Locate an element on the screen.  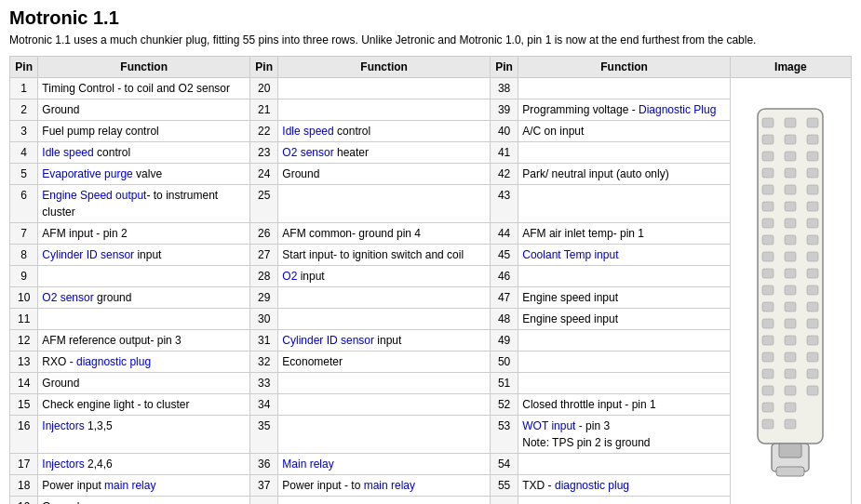
connector-image is located at coordinates (790, 295).